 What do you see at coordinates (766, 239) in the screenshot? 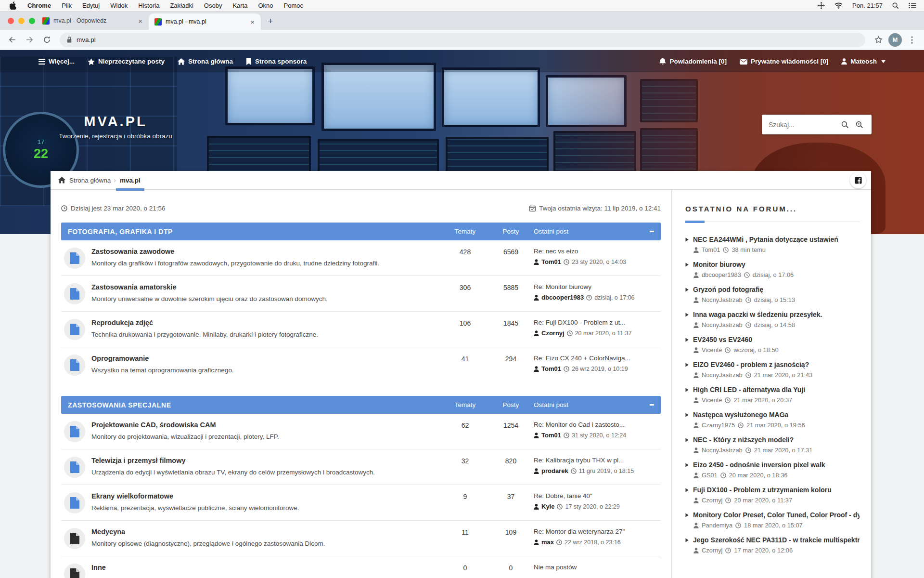
I see `recent-topic-link: NEC EA244WMi , Pytania dotyczące ustawie…` at bounding box center [766, 239].